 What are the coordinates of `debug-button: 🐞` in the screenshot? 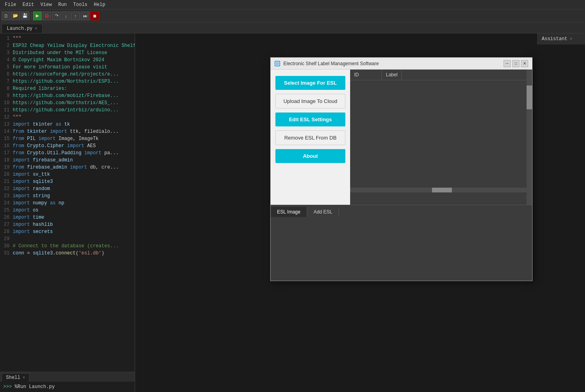 It's located at (47, 16).